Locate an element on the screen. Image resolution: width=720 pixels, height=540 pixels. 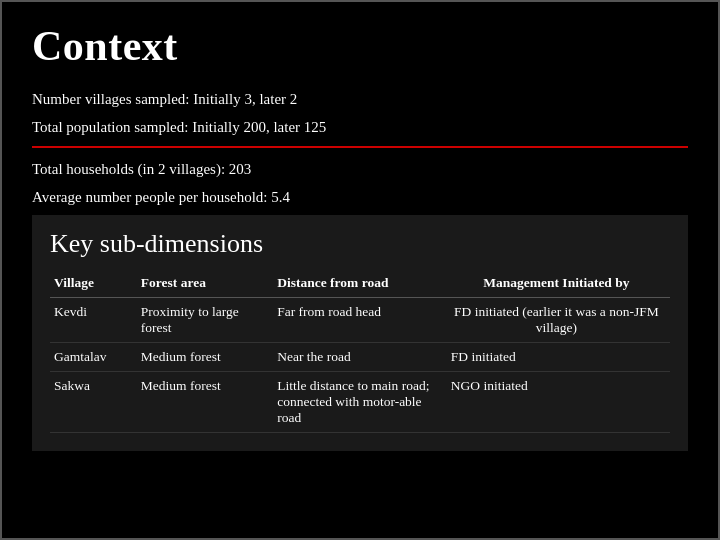
subsection-title: Key sub-dimensions is located at coordinates (360, 244).